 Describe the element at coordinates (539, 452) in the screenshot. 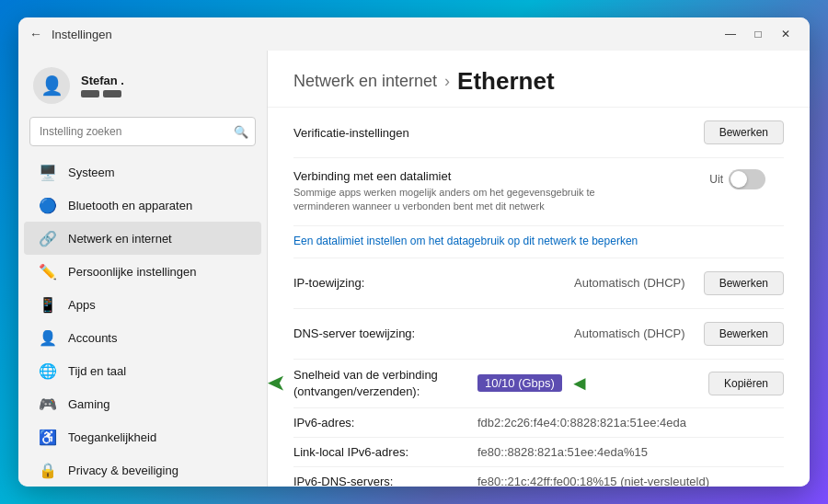

I see `link-local-row: Link-local IPv6-adres: fe80::8828:821a:5…` at that location.